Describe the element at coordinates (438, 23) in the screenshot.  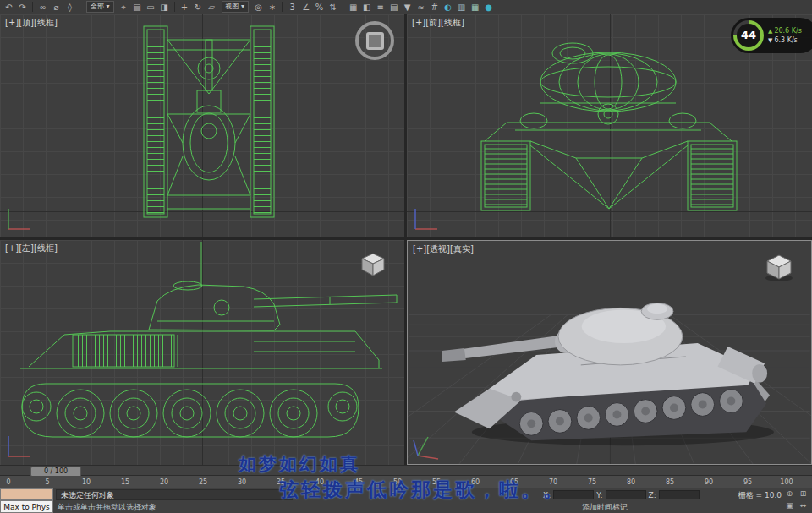
I see `viewport-front-label: [+][前][线框]` at that location.